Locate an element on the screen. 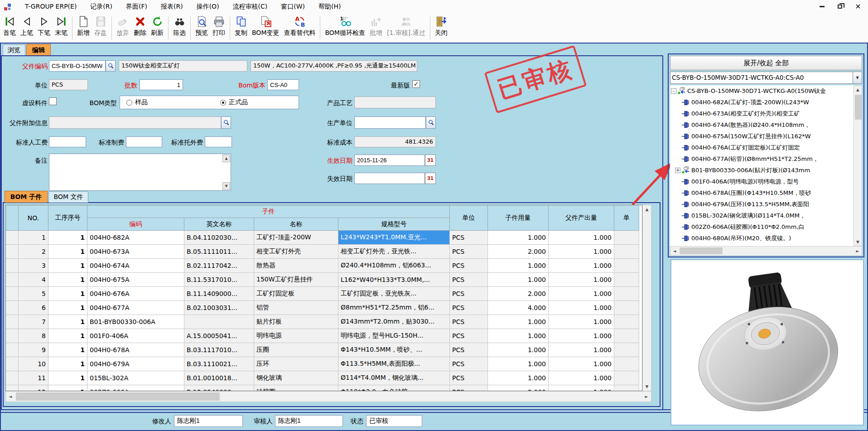  table-row: 1 1 004H0-682A B.04.1102030... 工矿灯-顶盖-20… is located at coordinates (324, 237).